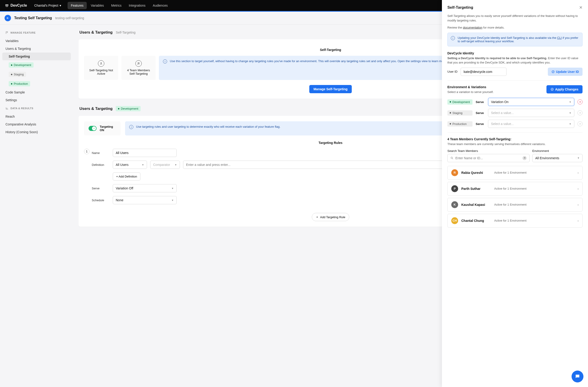  I want to click on definition-label: Definition, so click(101, 165).